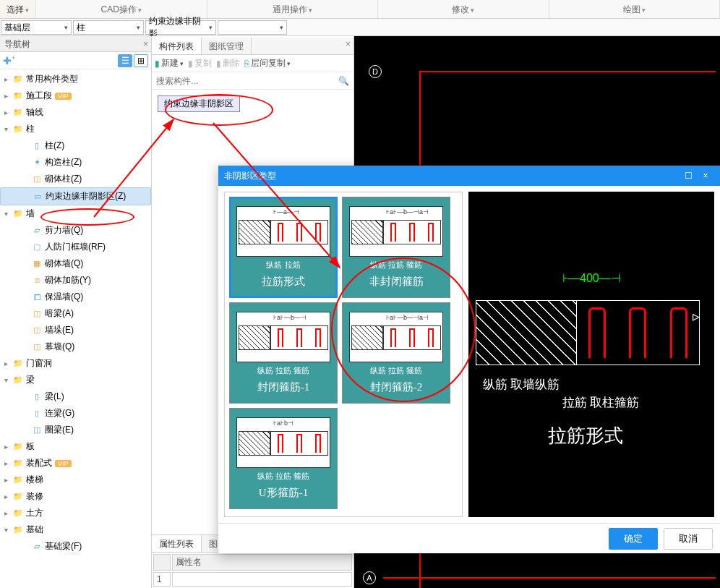  Describe the element at coordinates (75, 363) in the screenshot. I see `tree-item: ▸📁门窗洞` at that location.